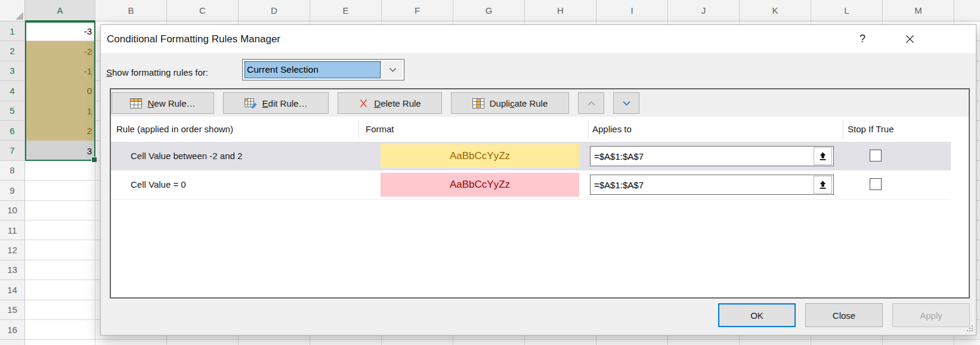 This screenshot has height=345, width=980. I want to click on row-header-6: 6, so click(13, 131).